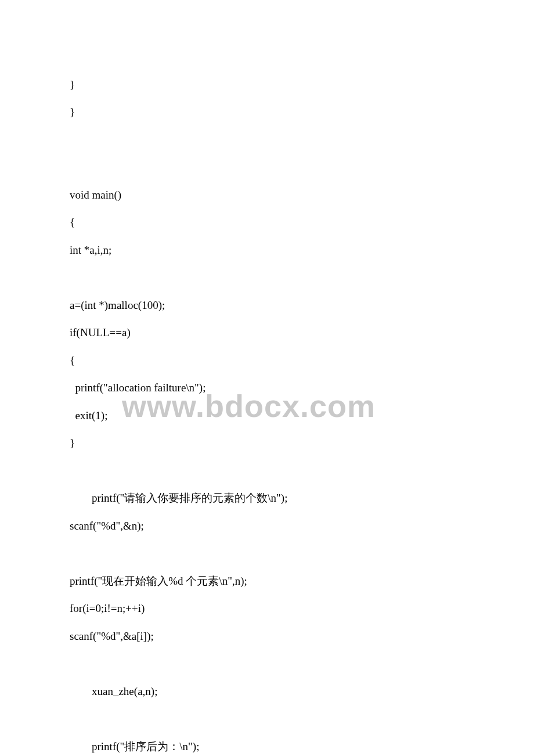  I want to click on code-line: scanf("%d",&n);, so click(267, 526).